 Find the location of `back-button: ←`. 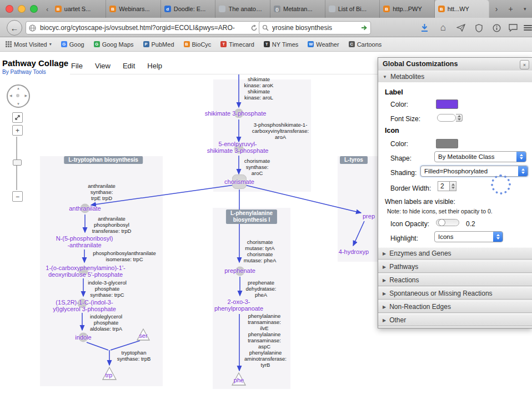

back-button: ← is located at coordinates (14, 28).